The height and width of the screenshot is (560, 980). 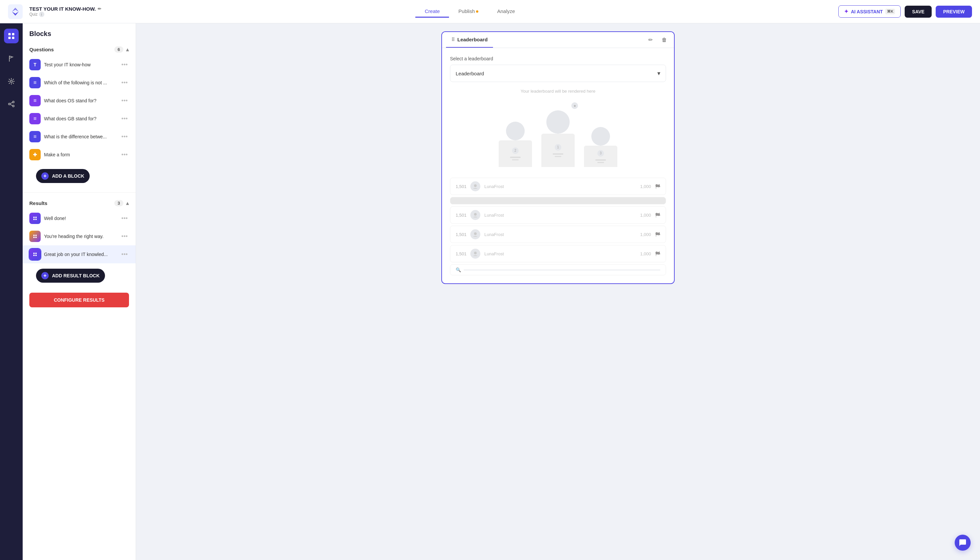 I want to click on lb-rank-1: 1,501, so click(x=461, y=186).